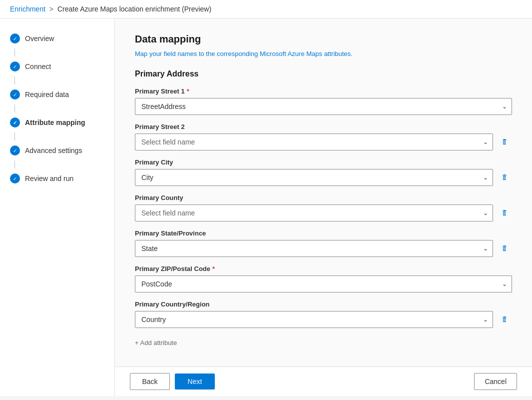 This screenshot has width=532, height=400. What do you see at coordinates (324, 314) in the screenshot?
I see `field-group-primary-country: Primary Country/Region Country ⌄` at bounding box center [324, 314].